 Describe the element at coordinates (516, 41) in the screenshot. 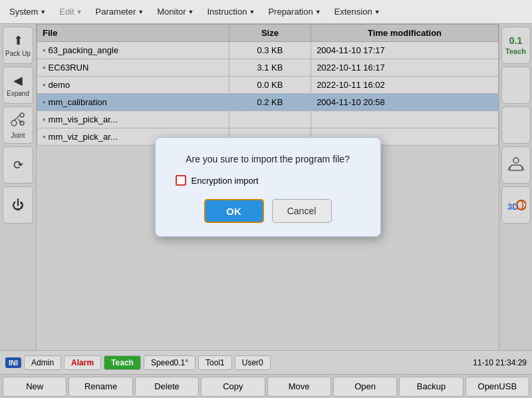

I see `teach-value: 0.1` at that location.